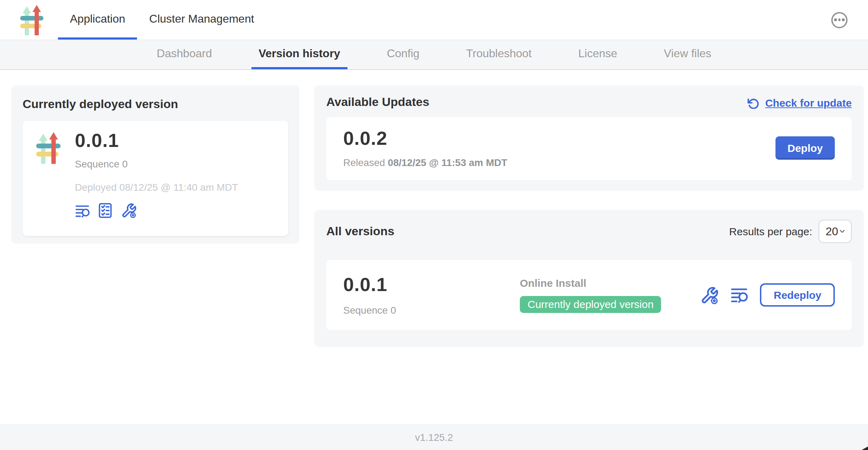  I want to click on currently-deployed-title: Currently deployed version, so click(155, 105).